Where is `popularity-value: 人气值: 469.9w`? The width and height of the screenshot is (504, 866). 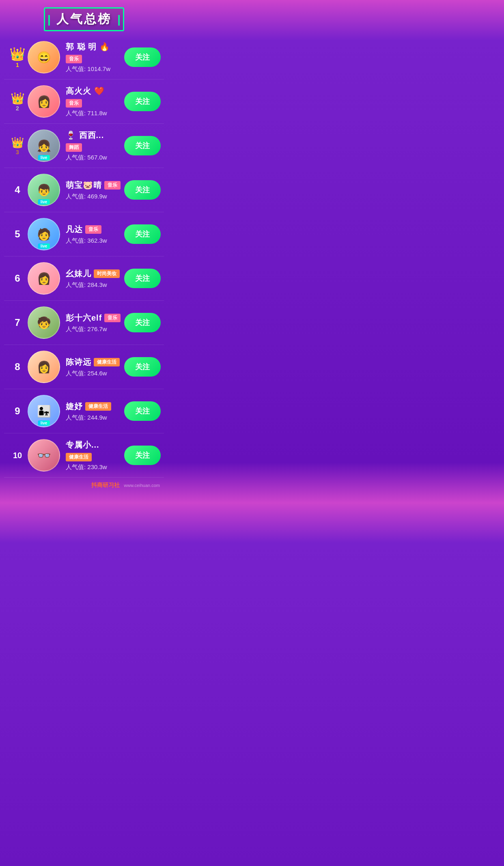
popularity-value: 人气值: 469.9w is located at coordinates (93, 196).